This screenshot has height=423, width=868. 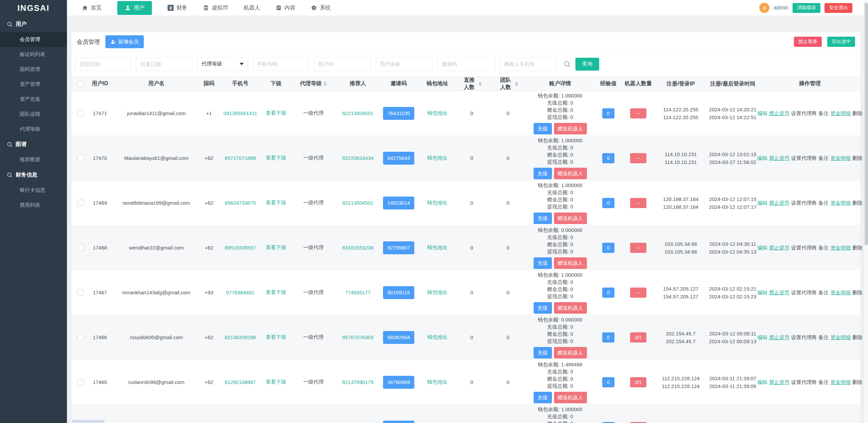 What do you see at coordinates (33, 144) in the screenshot?
I see `sidebar-section-graph: 图谱` at bounding box center [33, 144].